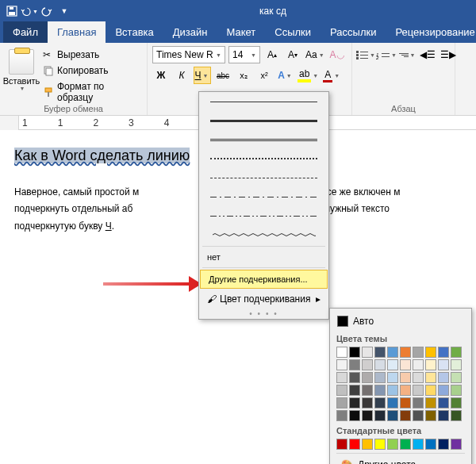  Describe the element at coordinates (353, 32) in the screenshot. I see `tab-mailings: Рассылки` at that location.